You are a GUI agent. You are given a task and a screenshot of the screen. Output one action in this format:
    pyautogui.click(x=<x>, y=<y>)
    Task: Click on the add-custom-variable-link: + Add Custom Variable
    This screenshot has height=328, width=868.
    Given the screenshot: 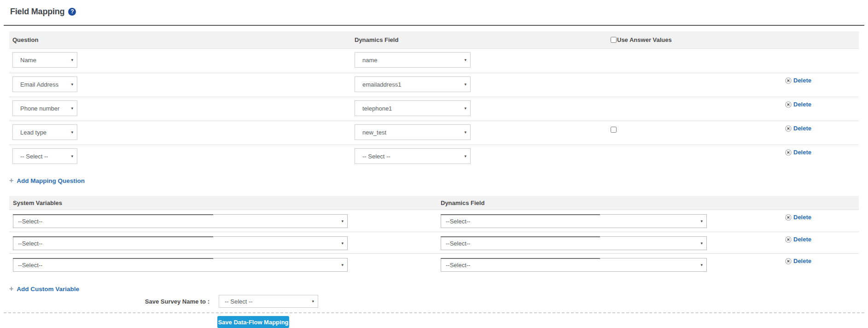 What is the action you would take?
    pyautogui.click(x=44, y=289)
    